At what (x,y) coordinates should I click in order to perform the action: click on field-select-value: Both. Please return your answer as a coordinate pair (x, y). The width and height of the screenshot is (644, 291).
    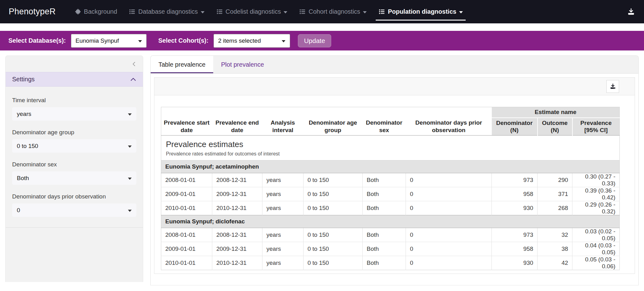
    Looking at the image, I should click on (23, 178).